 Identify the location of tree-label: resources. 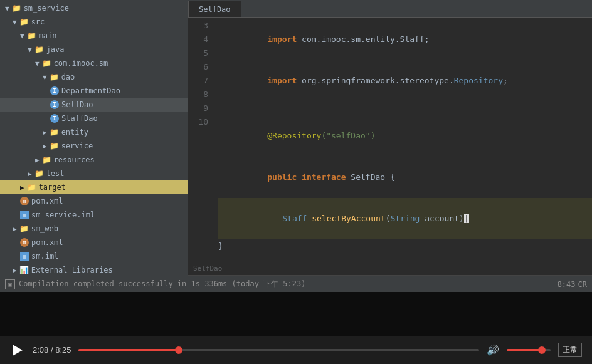
(74, 160).